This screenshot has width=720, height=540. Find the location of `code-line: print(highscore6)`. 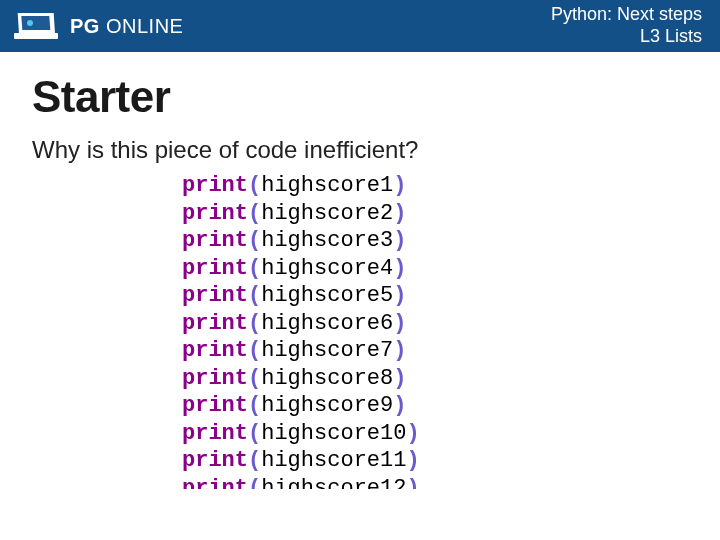

code-line: print(highscore6) is located at coordinates (435, 324).